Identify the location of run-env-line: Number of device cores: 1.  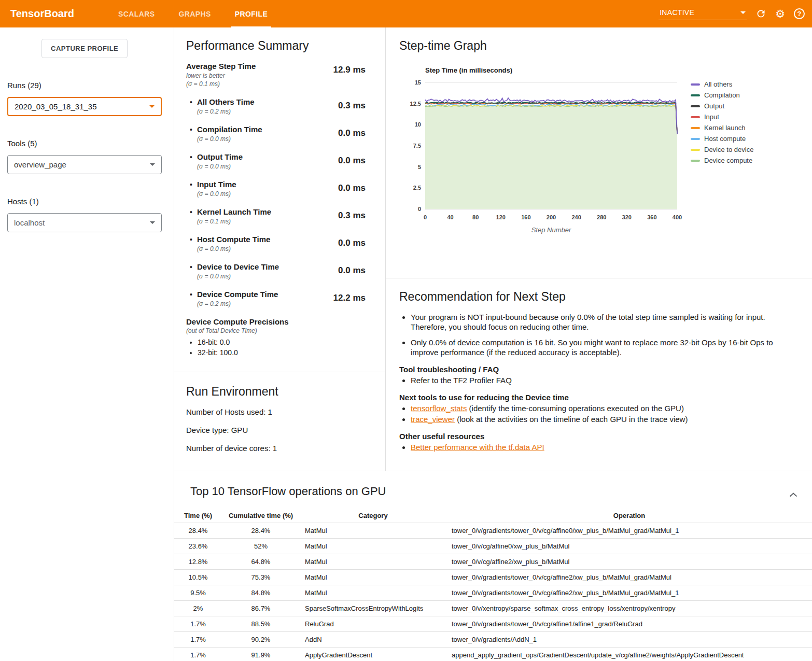
(280, 448).